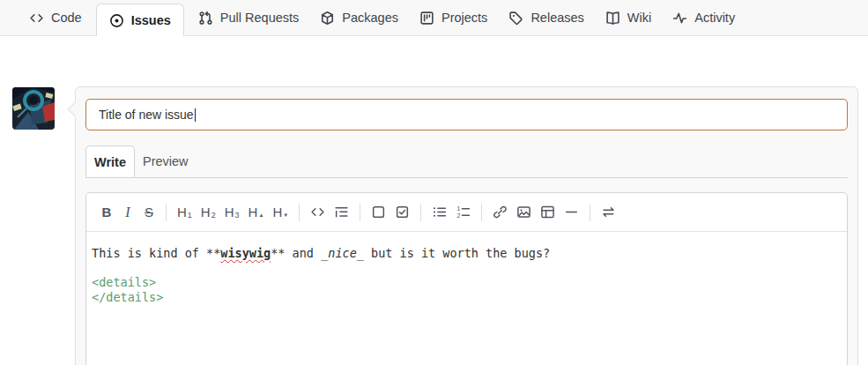 This screenshot has height=365, width=868. What do you see at coordinates (303, 253) in the screenshot?
I see `plain-text: and` at bounding box center [303, 253].